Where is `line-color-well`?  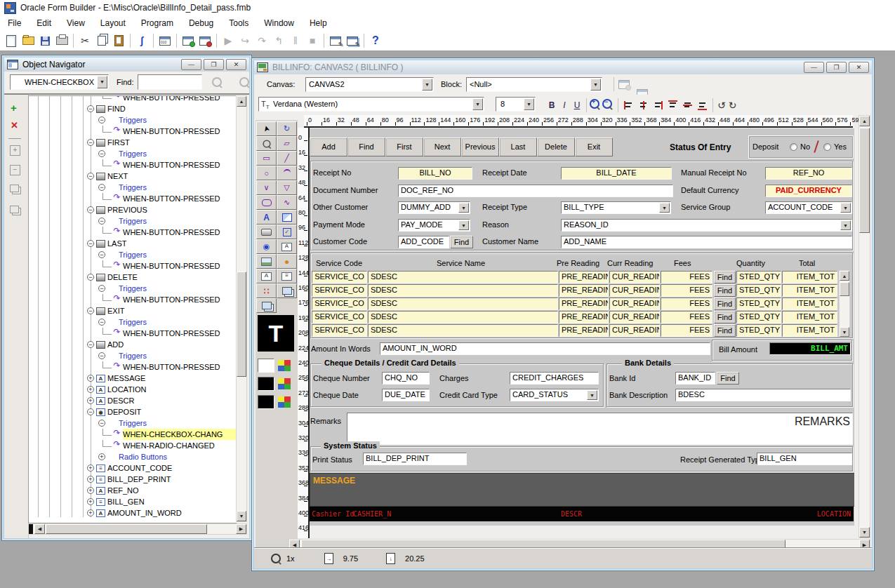 line-color-well is located at coordinates (266, 384).